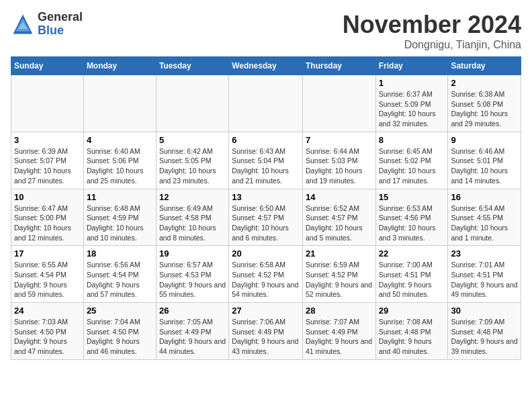 Image resolution: width=532 pixels, height=411 pixels. Describe the element at coordinates (339, 167) in the screenshot. I see `day-info: Sunrise: 6:44 AM Sunset: 5:03 PM Dayligh…` at that location.